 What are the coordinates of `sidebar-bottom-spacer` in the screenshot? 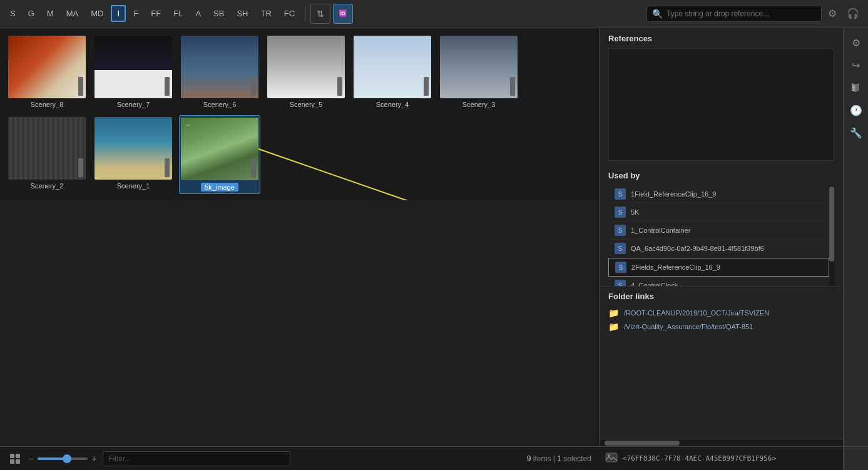 It's located at (855, 458).